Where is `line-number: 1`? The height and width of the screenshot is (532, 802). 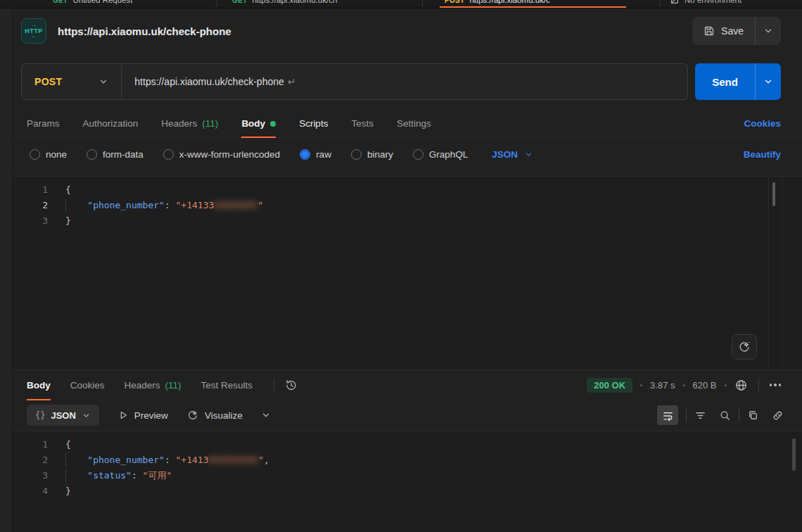
line-number: 1 is located at coordinates (30, 445).